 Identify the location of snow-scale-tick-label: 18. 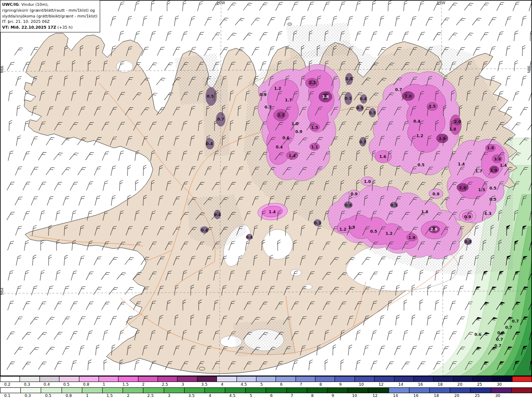
(440, 384).